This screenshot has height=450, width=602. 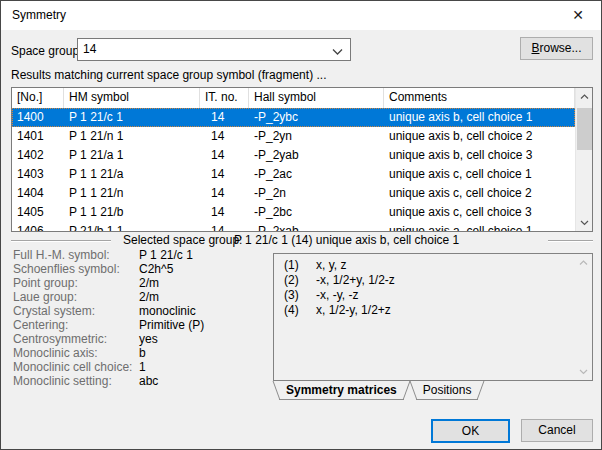 What do you see at coordinates (39, 16) in the screenshot?
I see `dialog-title: Symmetry` at bounding box center [39, 16].